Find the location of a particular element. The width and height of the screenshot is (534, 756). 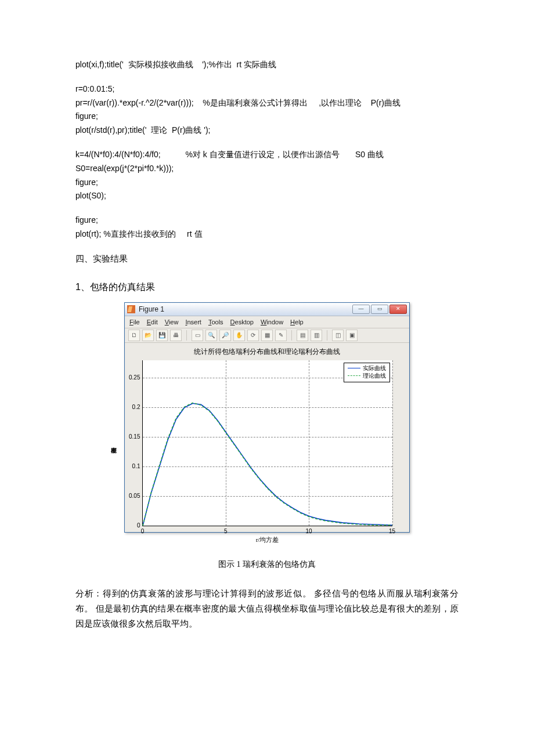

menu-insert: Insert is located at coordinates (193, 323).